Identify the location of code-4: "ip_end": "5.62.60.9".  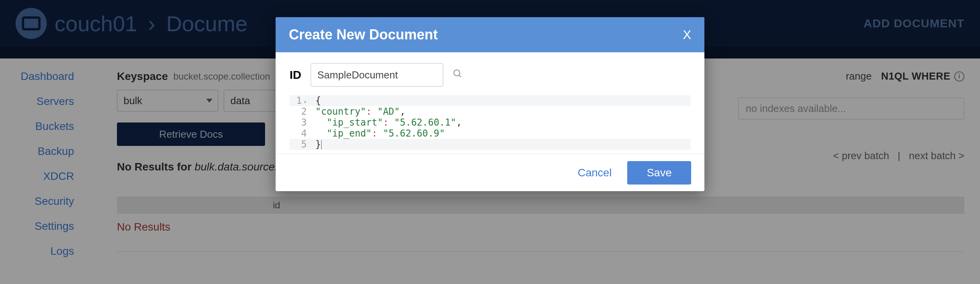
(501, 133).